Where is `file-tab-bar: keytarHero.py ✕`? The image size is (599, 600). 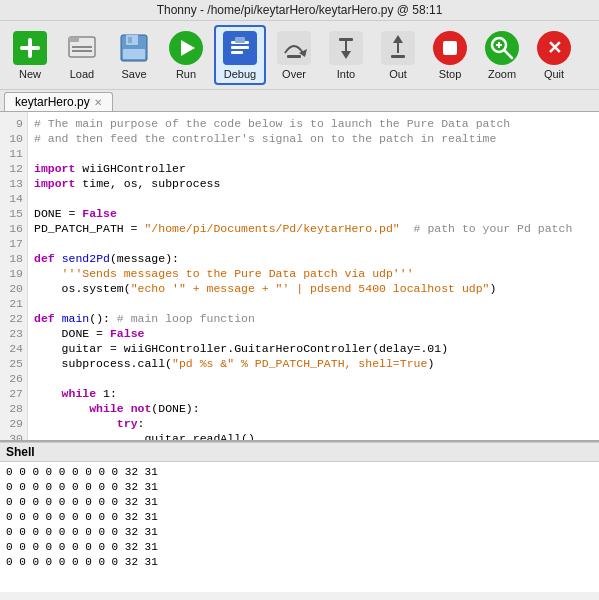 file-tab-bar: keytarHero.py ✕ is located at coordinates (300, 101).